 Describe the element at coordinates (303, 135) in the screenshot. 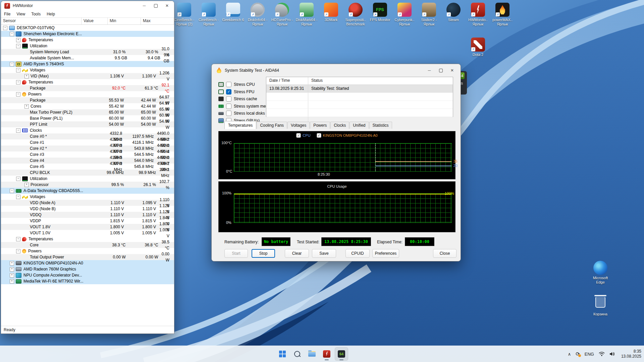

I see `legend-item: ✓CPU` at that location.